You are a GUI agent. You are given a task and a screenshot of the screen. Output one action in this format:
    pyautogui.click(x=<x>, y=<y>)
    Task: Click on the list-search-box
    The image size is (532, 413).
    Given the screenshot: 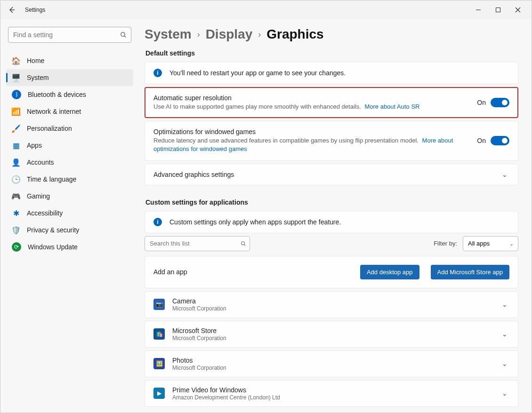 What is the action you would take?
    pyautogui.click(x=197, y=244)
    